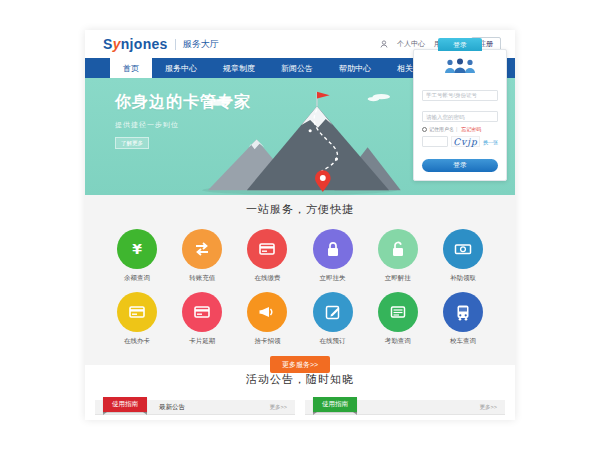 This screenshot has width=600, height=450. Describe the element at coordinates (117, 44) in the screenshot. I see `logo-y-mark: y` at that location.